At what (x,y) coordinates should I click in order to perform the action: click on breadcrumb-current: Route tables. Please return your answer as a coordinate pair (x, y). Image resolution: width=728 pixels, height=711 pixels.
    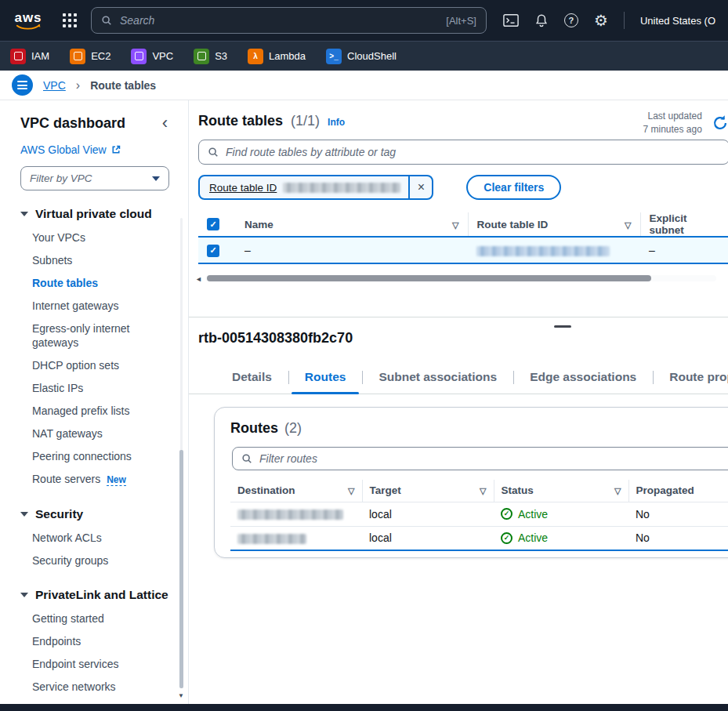
    Looking at the image, I should click on (123, 85).